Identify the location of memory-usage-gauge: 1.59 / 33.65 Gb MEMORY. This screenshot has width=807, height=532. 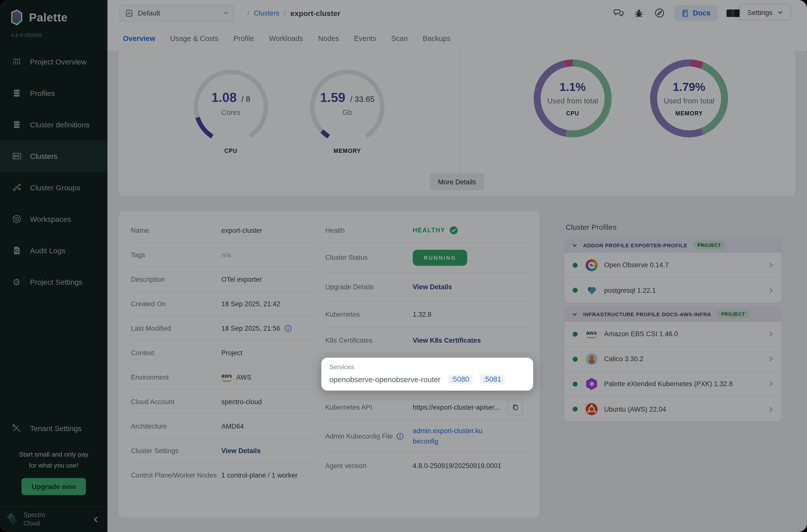
(348, 112).